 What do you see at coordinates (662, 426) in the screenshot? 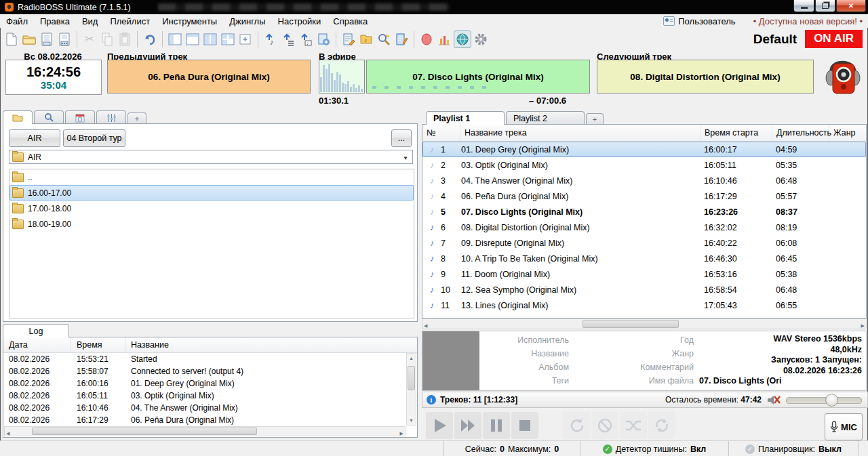
I see `loop-button` at bounding box center [662, 426].